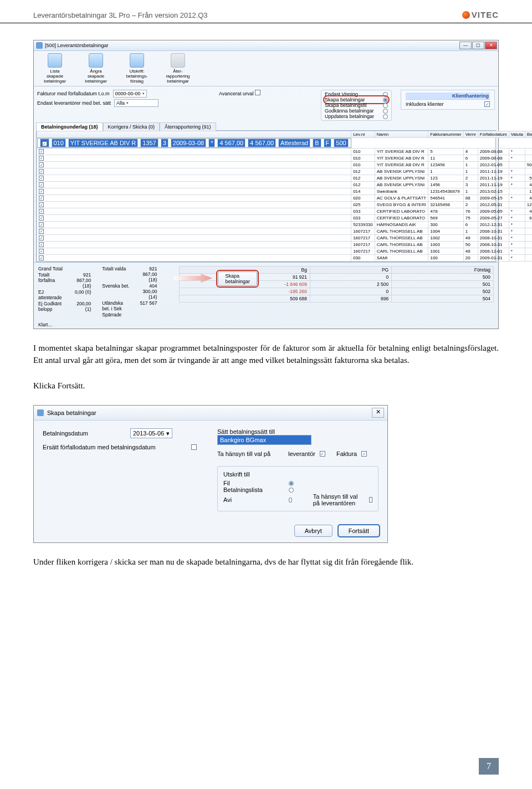  I want to click on tab-bar: Betalningsunderlag (18)Korrigera / Skick…, so click(266, 126).